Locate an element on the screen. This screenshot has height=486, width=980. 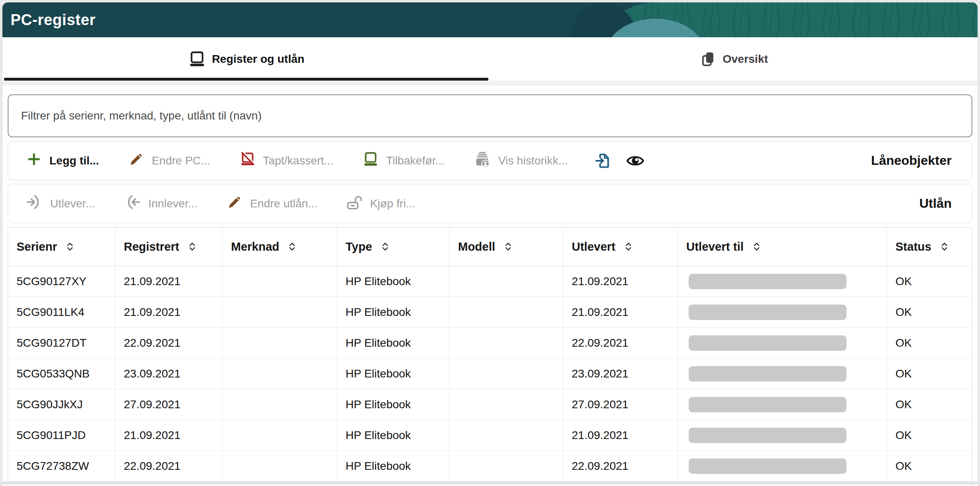
column-header-utlevert_til: Utlevert til is located at coordinates (783, 247).